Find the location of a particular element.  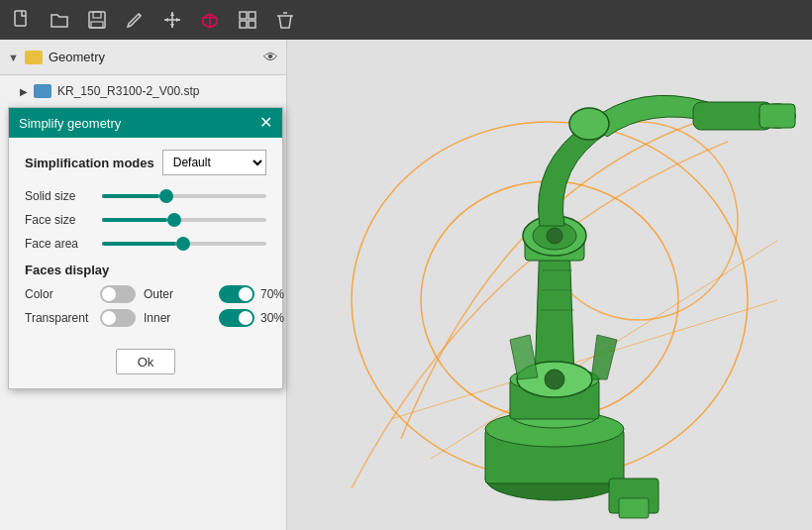

outer-value: 70% is located at coordinates (275, 294).